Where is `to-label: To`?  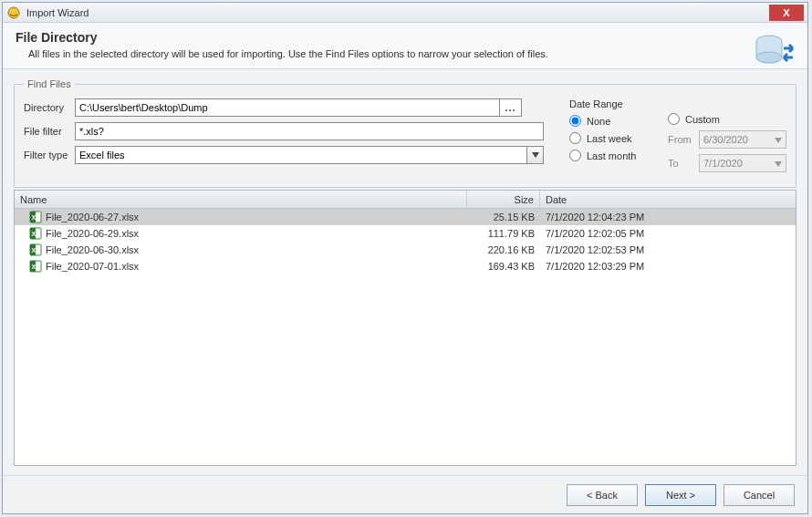 to-label: To is located at coordinates (682, 163).